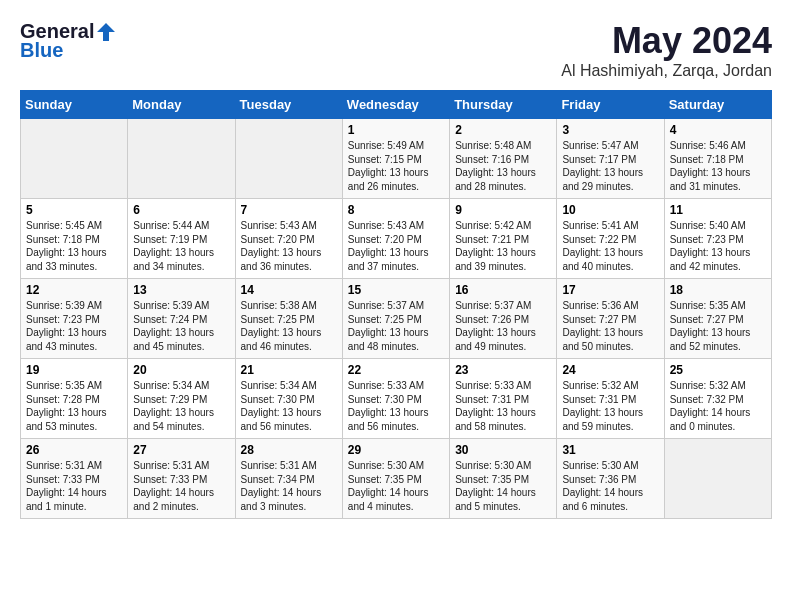  What do you see at coordinates (718, 239) in the screenshot?
I see `calendar-cell: 11Sunrise: 5:40 AM Sunset: 7:23 PM Dayli…` at bounding box center [718, 239].